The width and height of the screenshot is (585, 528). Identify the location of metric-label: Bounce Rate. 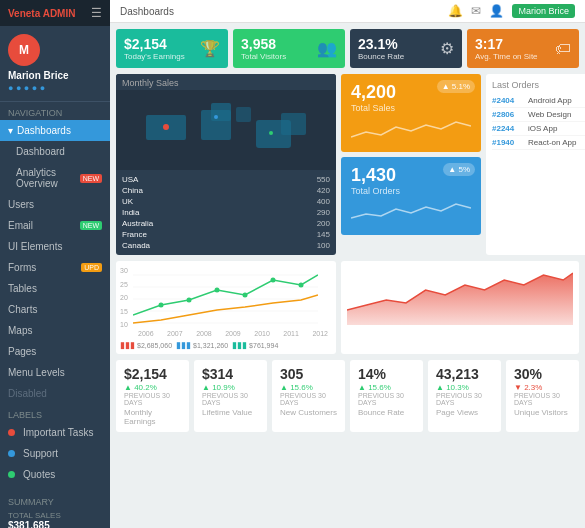
(386, 412).